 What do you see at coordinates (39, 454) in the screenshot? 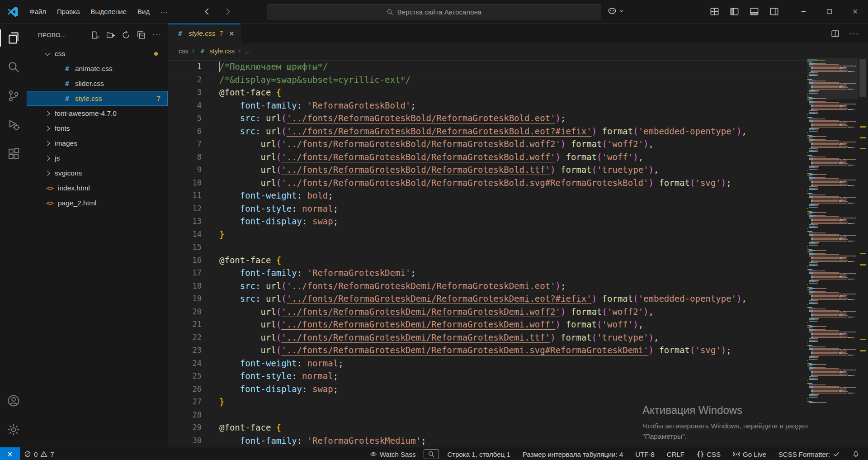
I see `problems-indicator: 0 7` at bounding box center [39, 454].